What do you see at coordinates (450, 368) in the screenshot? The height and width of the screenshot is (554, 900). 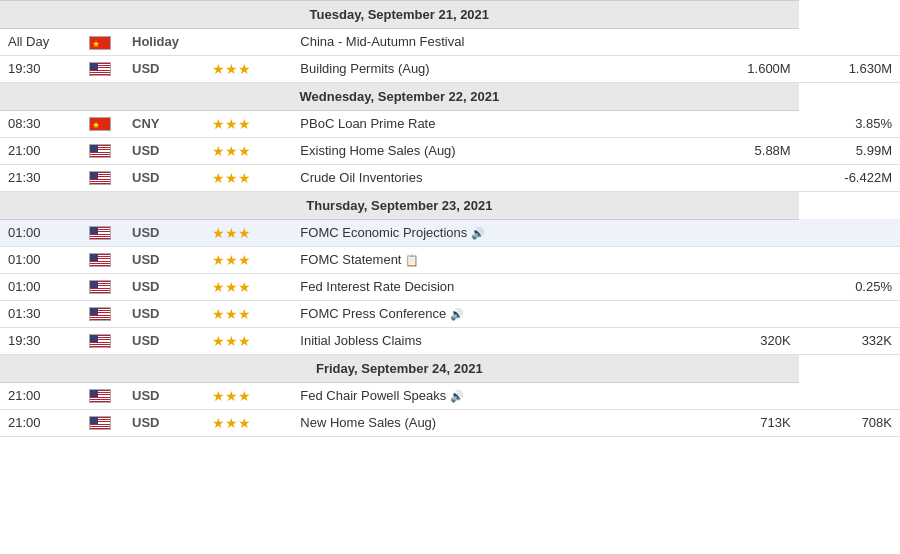 I see `day-header-row: Friday, September 24, 2021` at bounding box center [450, 368].